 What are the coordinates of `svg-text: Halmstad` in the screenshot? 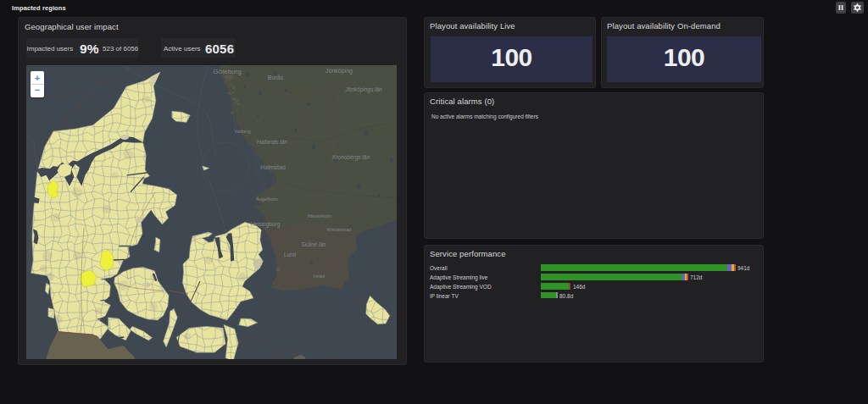 It's located at (273, 168).